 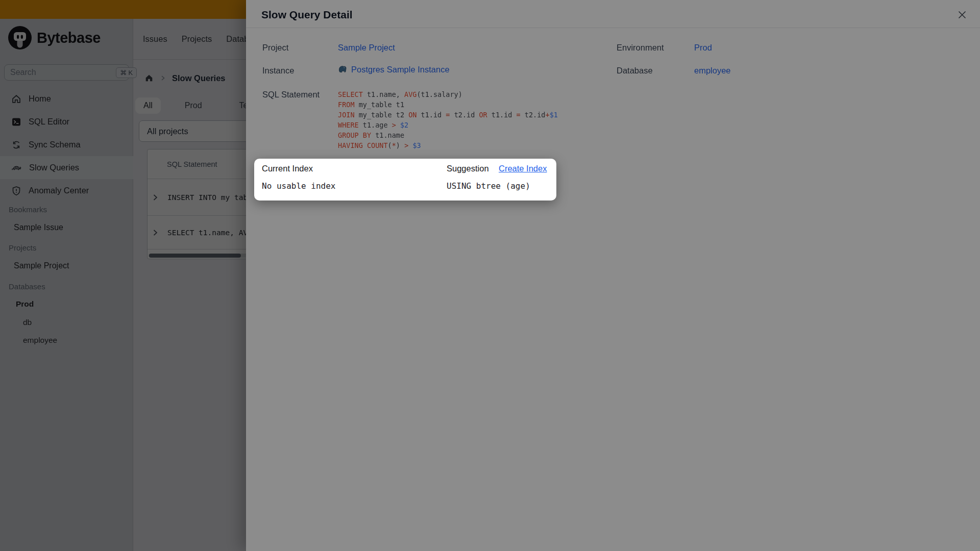 I want to click on instance-link-label: Postgres Sample Instance, so click(x=400, y=69).